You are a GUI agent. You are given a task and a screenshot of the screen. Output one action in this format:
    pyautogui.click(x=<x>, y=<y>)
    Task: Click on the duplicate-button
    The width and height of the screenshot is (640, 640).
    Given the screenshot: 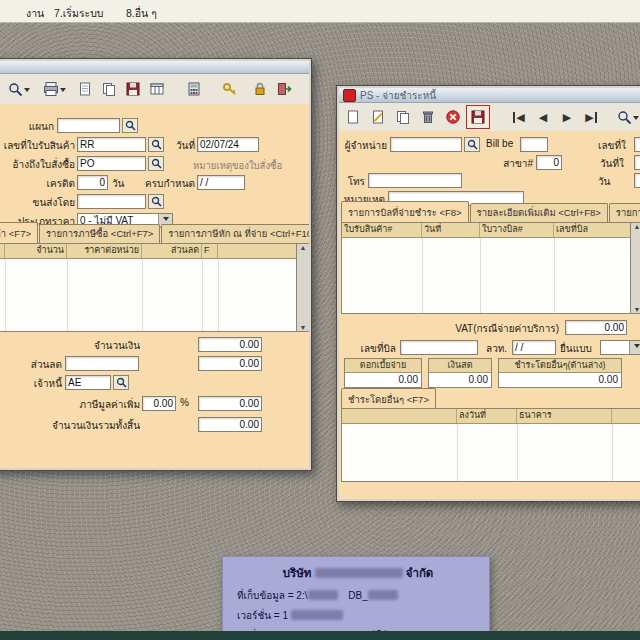 What is the action you would take?
    pyautogui.click(x=403, y=117)
    